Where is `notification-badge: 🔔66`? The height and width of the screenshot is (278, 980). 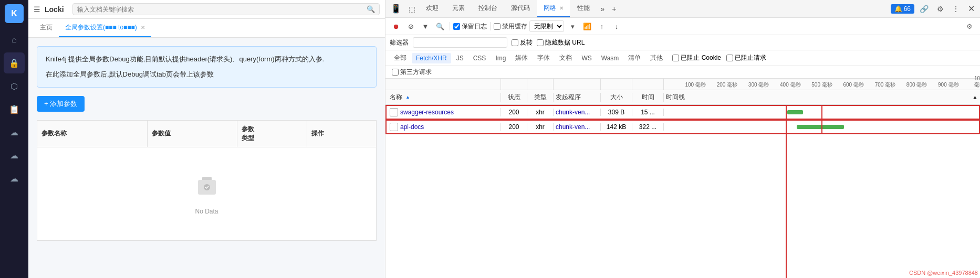 notification-badge: 🔔66 is located at coordinates (902, 9).